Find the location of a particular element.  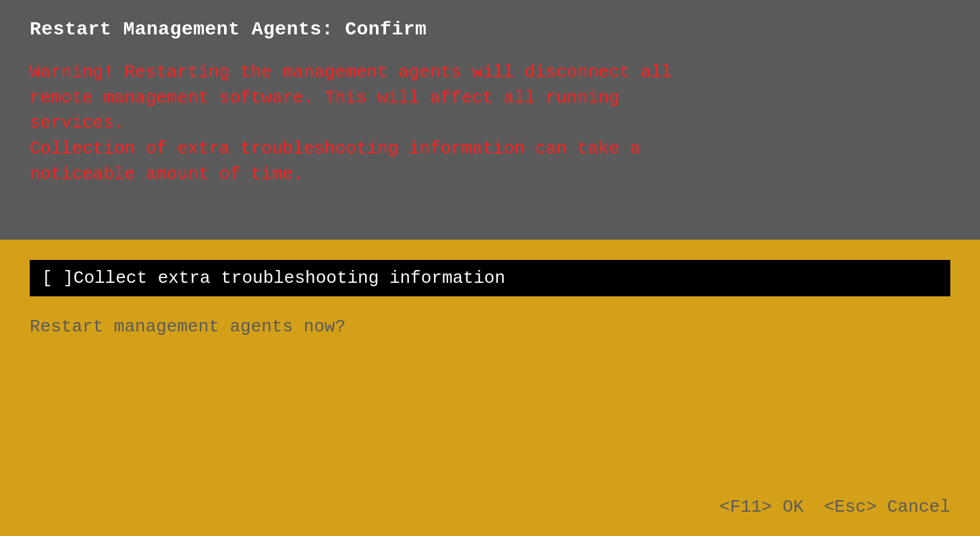

warning-line5: noticeable amount of time. is located at coordinates (490, 175).